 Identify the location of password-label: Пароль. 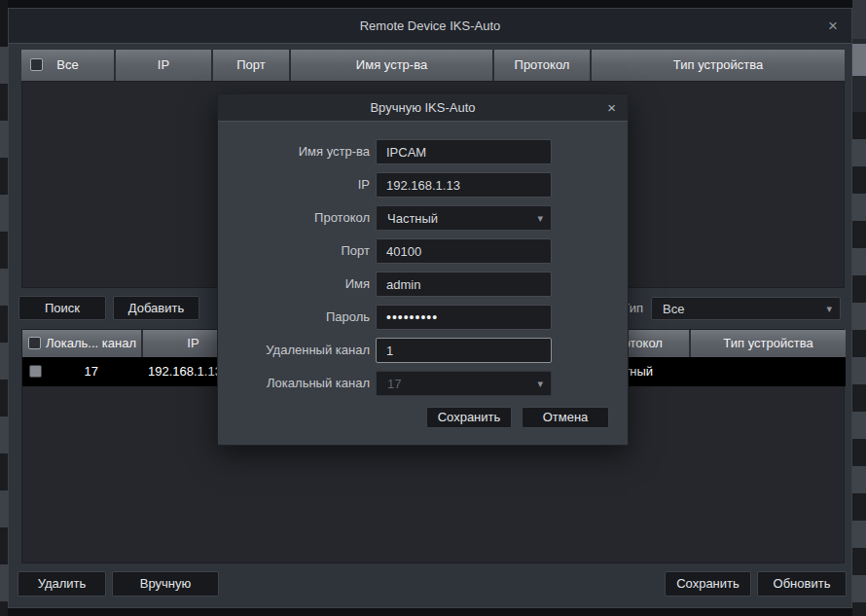
(298, 317).